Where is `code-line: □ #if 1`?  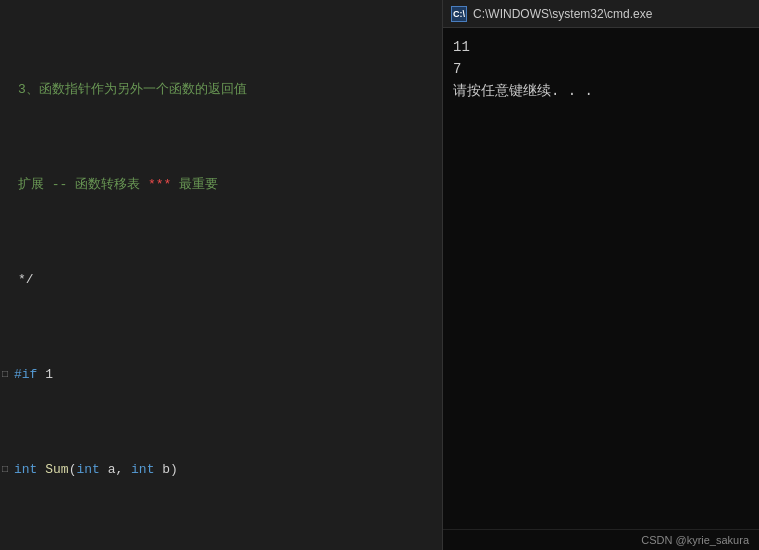
code-line: □ #if 1 is located at coordinates (221, 374).